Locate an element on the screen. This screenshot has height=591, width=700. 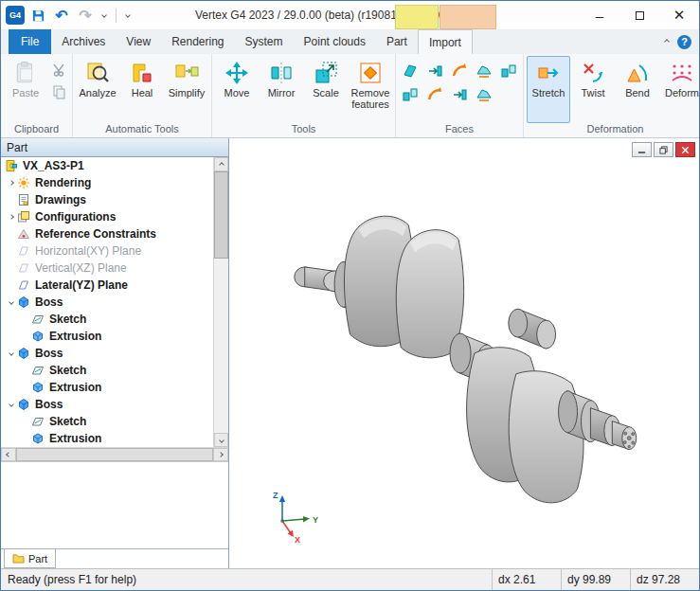
group-name: Faces is located at coordinates (459, 131).